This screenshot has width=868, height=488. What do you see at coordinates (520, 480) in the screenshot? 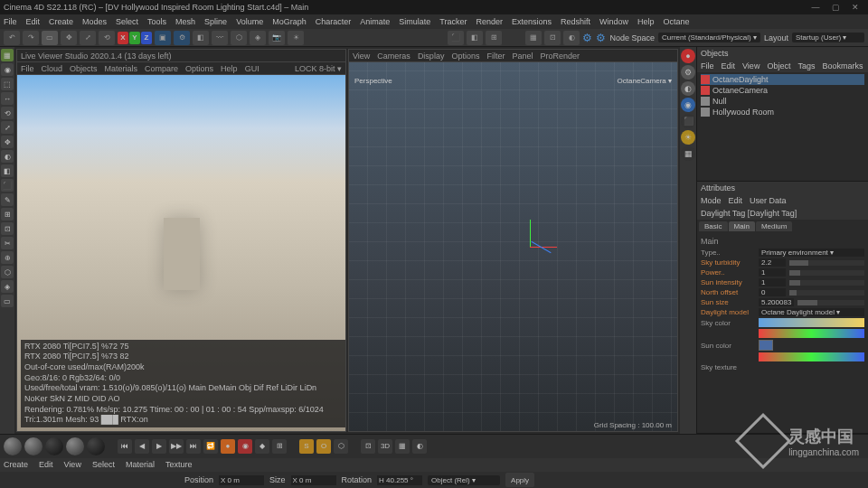
I see `apply-button: Apply` at bounding box center [520, 480].